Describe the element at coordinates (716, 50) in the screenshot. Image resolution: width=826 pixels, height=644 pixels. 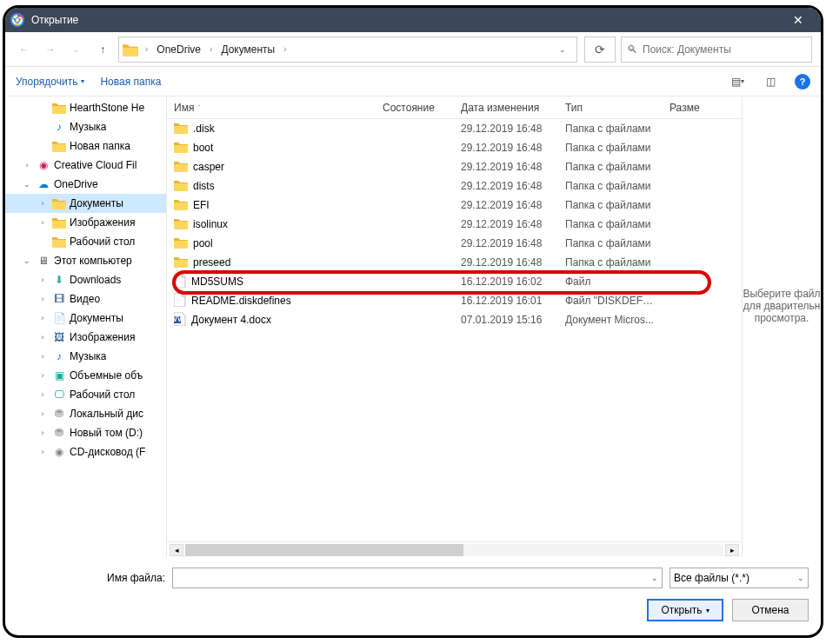
I see `search-box: 🔍︎` at that location.